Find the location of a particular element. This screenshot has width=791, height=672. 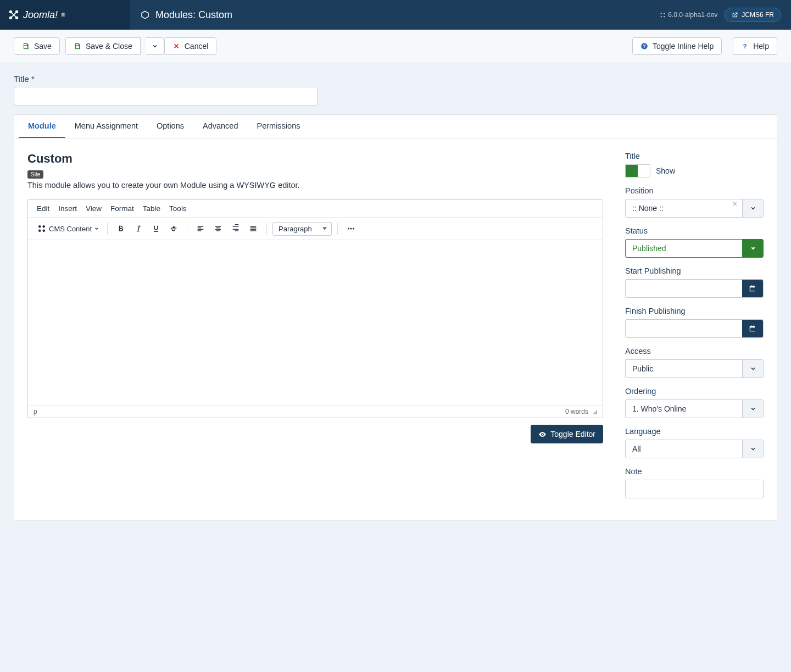

start-publishing-calendar is located at coordinates (753, 288).